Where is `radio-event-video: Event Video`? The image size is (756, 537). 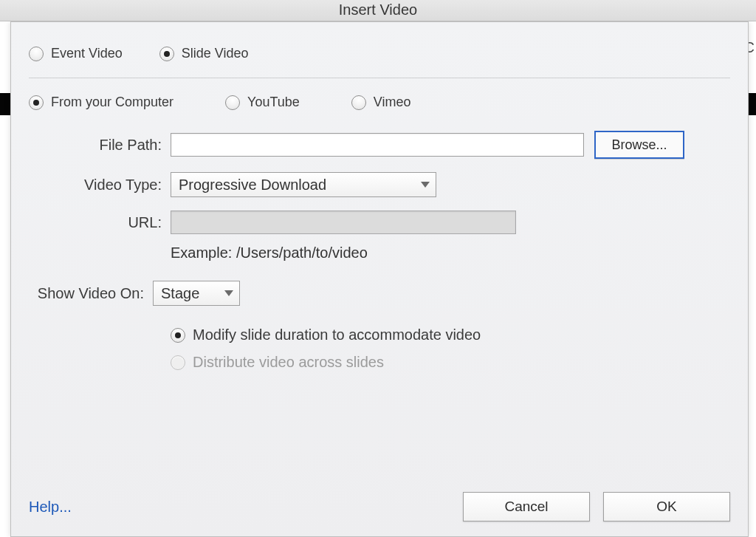
radio-event-video: Event Video is located at coordinates (75, 53).